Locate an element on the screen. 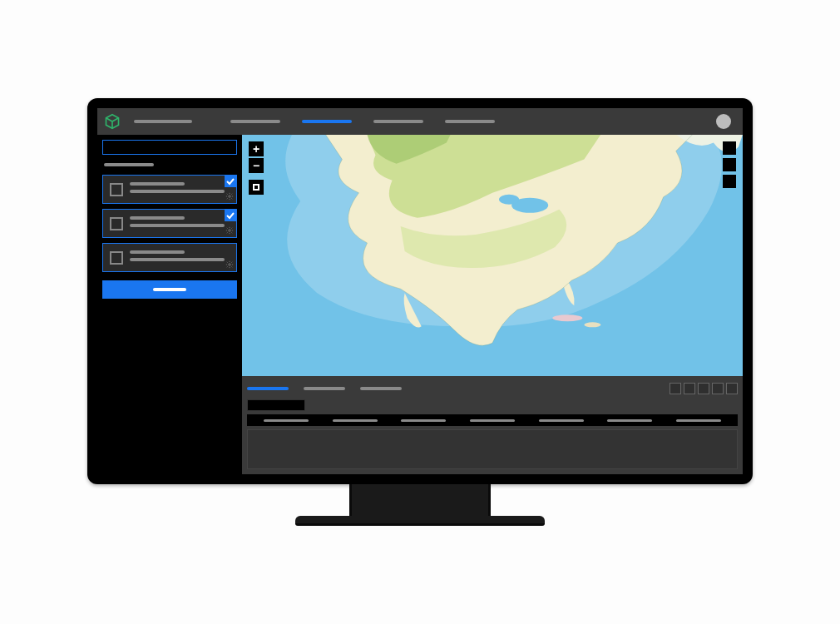 Image resolution: width=840 pixels, height=624 pixels. top-navbar is located at coordinates (420, 121).